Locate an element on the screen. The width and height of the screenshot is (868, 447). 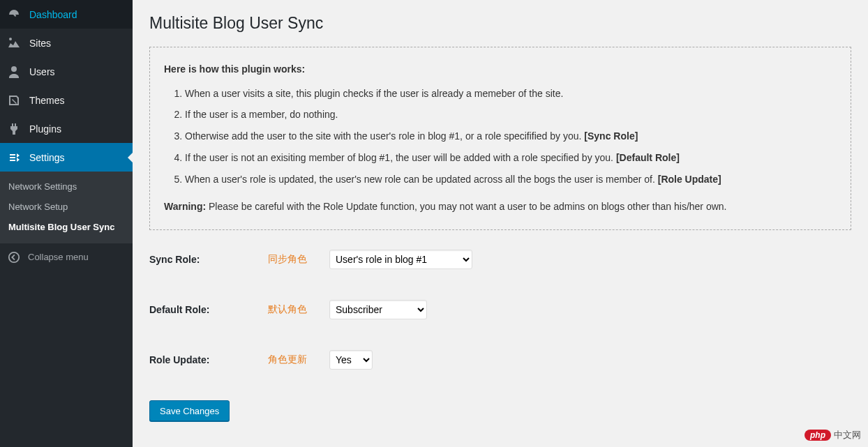
warning-label: Warning: is located at coordinates (185, 206).